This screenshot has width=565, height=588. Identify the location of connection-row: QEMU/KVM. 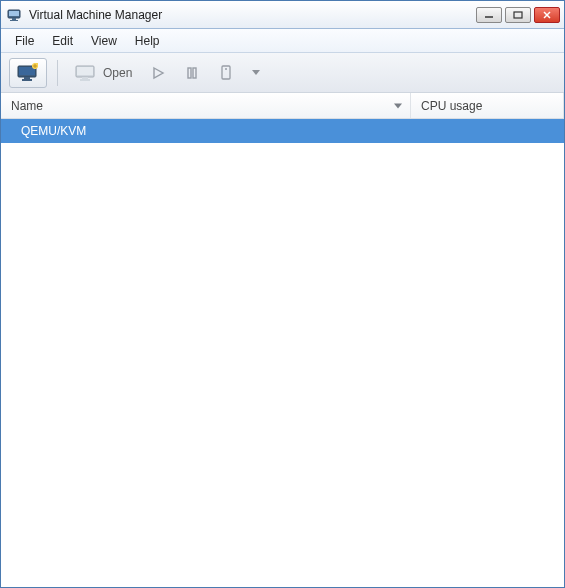
(282, 131).